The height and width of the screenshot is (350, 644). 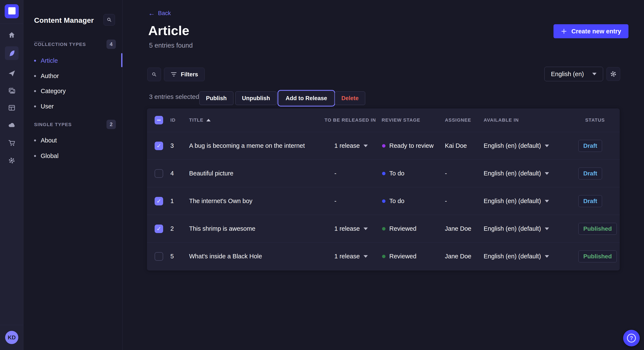 What do you see at coordinates (574, 74) in the screenshot?
I see `locale-select: English (en)` at bounding box center [574, 74].